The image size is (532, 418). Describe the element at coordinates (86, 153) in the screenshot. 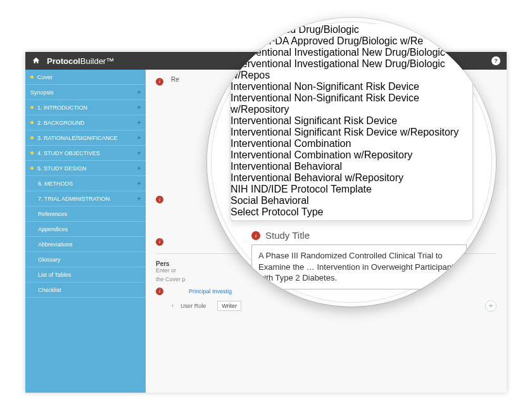

I see `sidebar-item-objectives: 4. STUDY OBJECTIVES+` at that location.